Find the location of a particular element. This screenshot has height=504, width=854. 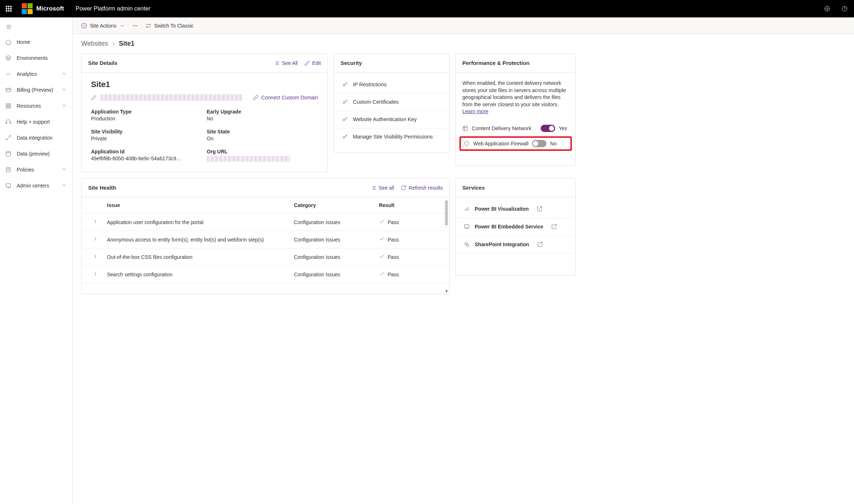

resources-icon is located at coordinates (8, 106).